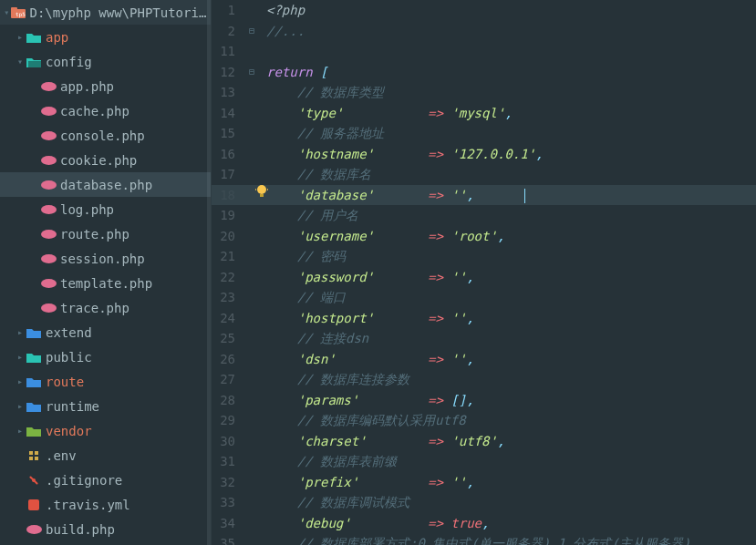  What do you see at coordinates (511, 51) in the screenshot?
I see `code-line` at bounding box center [511, 51].